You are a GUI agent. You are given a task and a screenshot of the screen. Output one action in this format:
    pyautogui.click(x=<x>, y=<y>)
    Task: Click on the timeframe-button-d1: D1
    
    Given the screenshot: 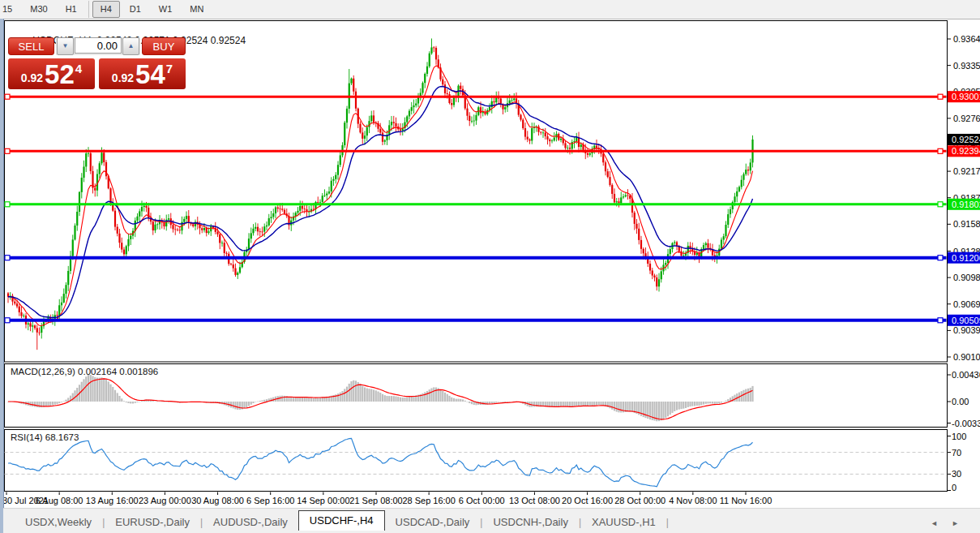 What is the action you would take?
    pyautogui.click(x=135, y=10)
    